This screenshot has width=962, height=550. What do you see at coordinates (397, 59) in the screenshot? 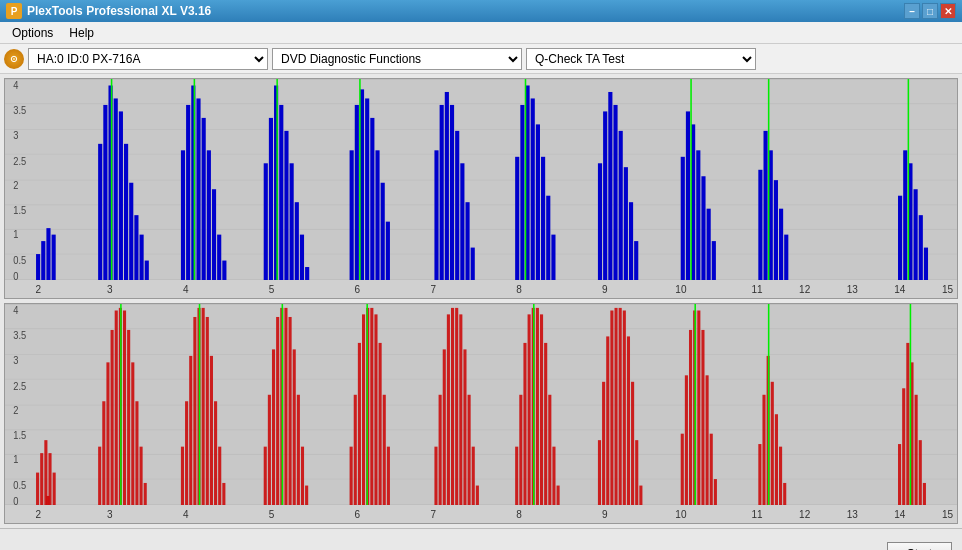
I see `function-select: DVD Diagnostic Functions` at bounding box center [397, 59].